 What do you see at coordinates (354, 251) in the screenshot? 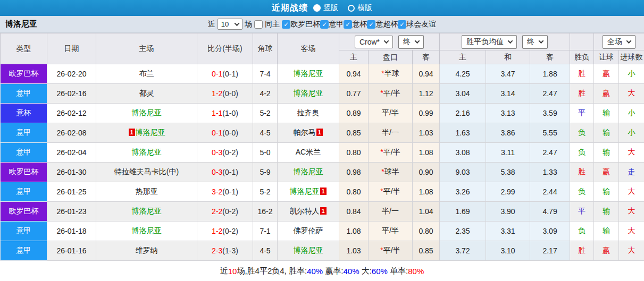
I see `odds-home-cell: 1.03` at bounding box center [354, 251].